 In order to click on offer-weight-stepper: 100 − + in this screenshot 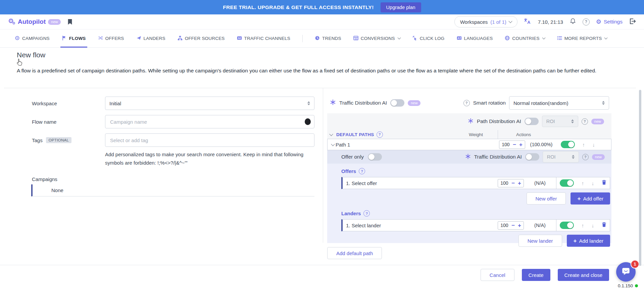, I will do `click(511, 183)`.